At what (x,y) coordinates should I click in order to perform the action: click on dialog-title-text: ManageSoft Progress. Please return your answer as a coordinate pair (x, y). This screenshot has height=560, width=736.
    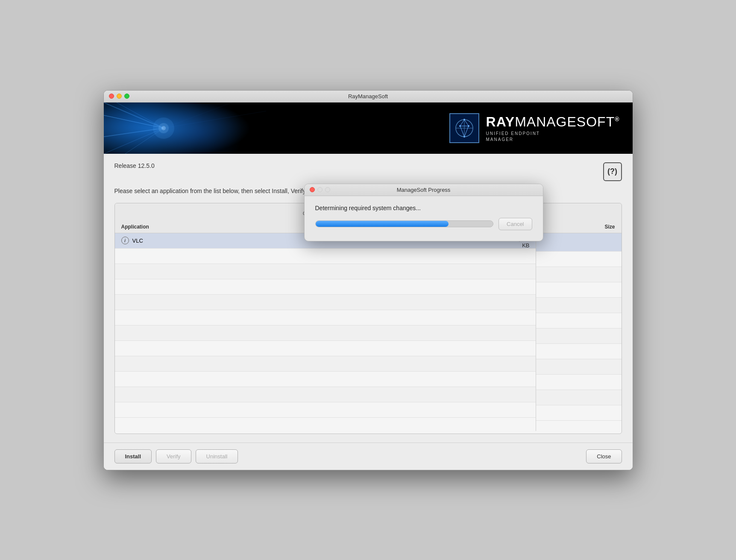
    Looking at the image, I should click on (424, 190).